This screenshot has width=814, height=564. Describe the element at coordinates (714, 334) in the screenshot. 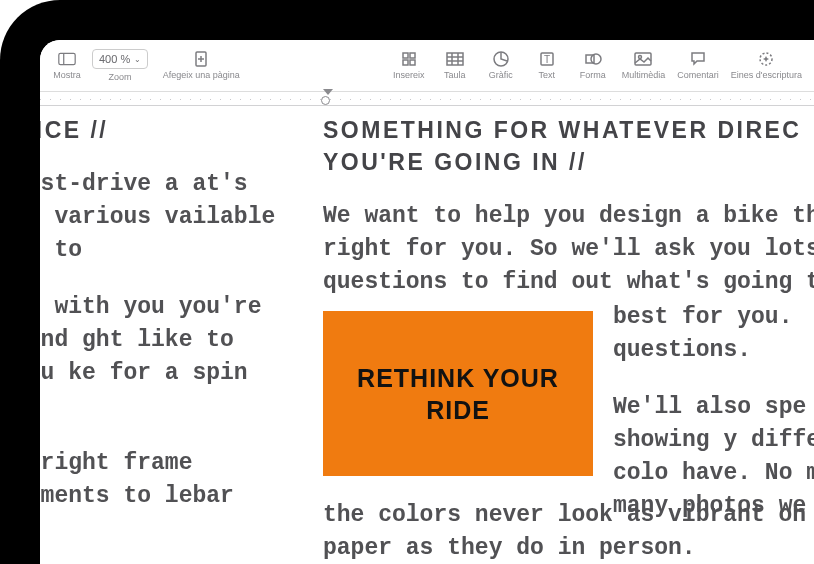

I see `body-text: best for you. questions.` at that location.